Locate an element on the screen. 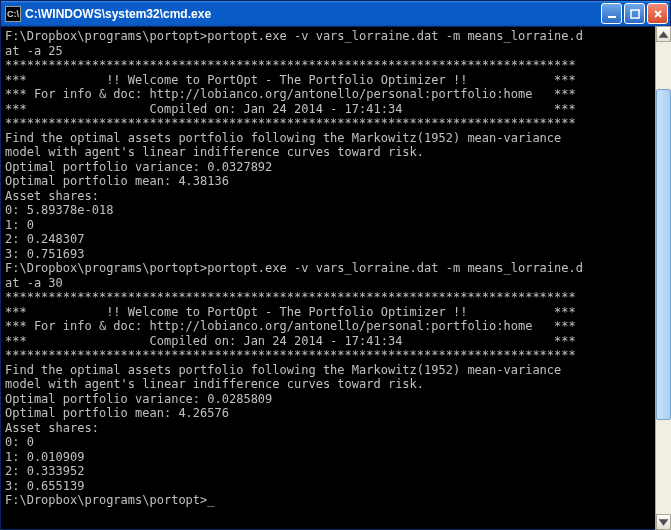  terminal-line: Optimal portfolio variance: 0.0285809 is located at coordinates (336, 400).